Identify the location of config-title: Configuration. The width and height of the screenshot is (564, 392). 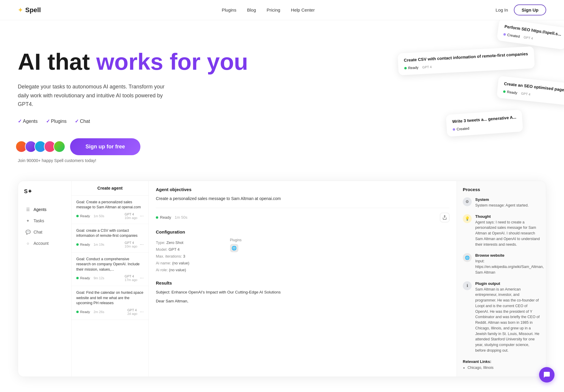
(303, 232).